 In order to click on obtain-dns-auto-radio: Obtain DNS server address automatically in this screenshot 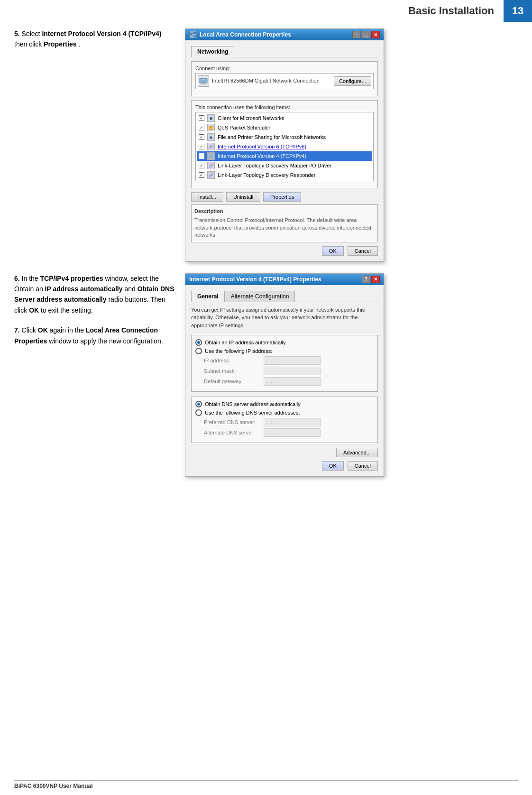, I will do `click(284, 404)`.